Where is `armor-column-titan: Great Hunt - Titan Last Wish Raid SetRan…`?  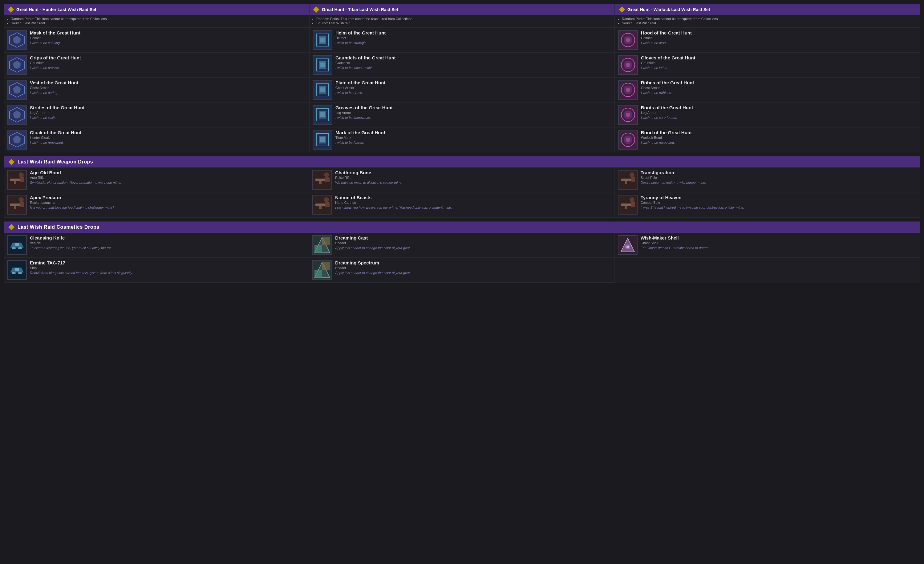
armor-column-titan: Great Hunt - Titan Last Wish Raid SetRan… is located at coordinates (462, 78).